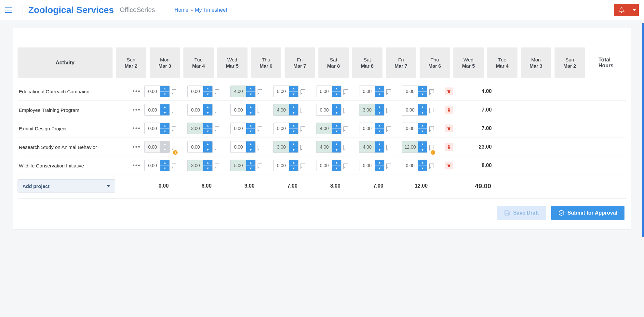 The height and width of the screenshot is (317, 644). Describe the element at coordinates (181, 10) in the screenshot. I see `breadcrumb-home: Home` at that location.